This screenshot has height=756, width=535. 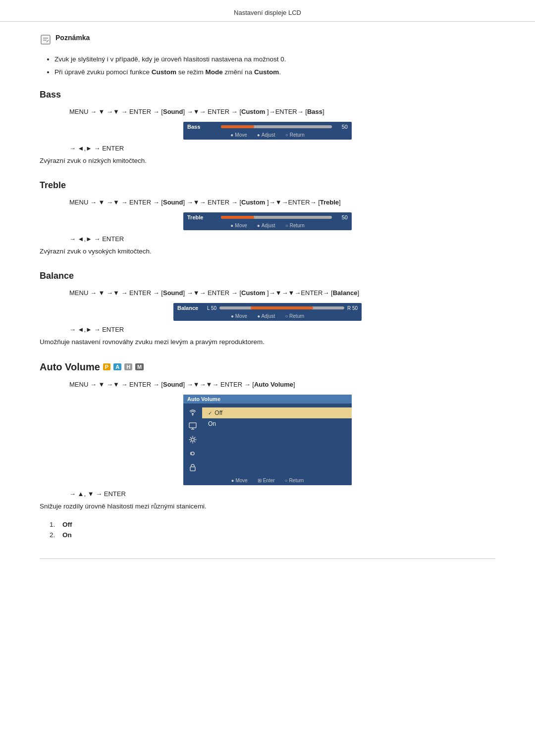 I want to click on balance-widget-label: Balance, so click(x=192, y=308).